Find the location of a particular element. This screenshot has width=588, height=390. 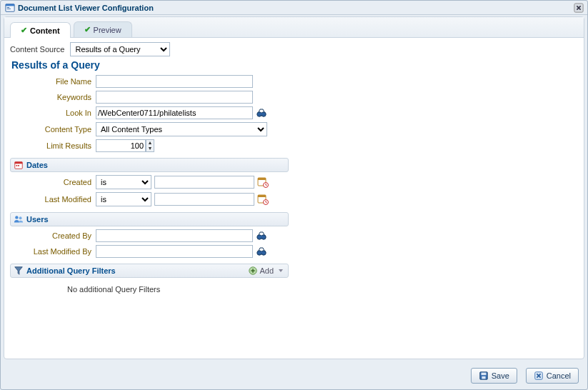

dates-group-header: Dates is located at coordinates (149, 165).